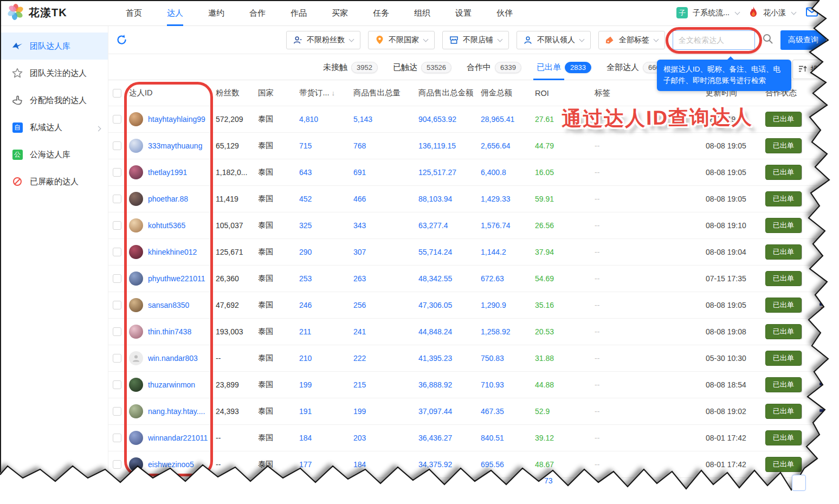 The image size is (839, 504). Describe the element at coordinates (350, 67) in the screenshot. I see `tab-untouched: 未接触3952` at that location.